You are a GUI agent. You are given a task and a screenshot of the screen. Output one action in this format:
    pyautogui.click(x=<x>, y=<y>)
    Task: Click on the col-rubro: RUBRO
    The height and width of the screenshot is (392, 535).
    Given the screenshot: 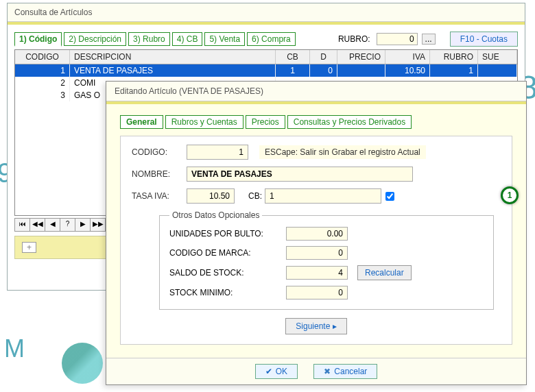 What is the action you would take?
    pyautogui.click(x=454, y=57)
    